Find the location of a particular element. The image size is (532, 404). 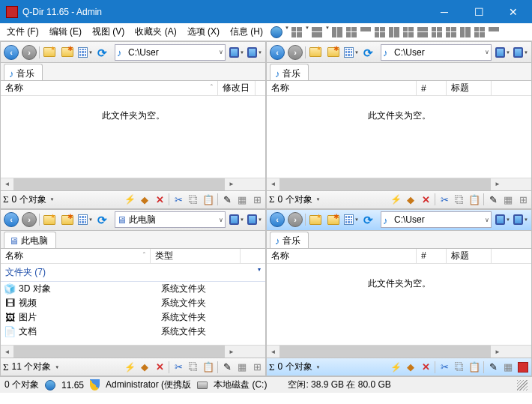

menu-info: 信息 (H) is located at coordinates (247, 31).